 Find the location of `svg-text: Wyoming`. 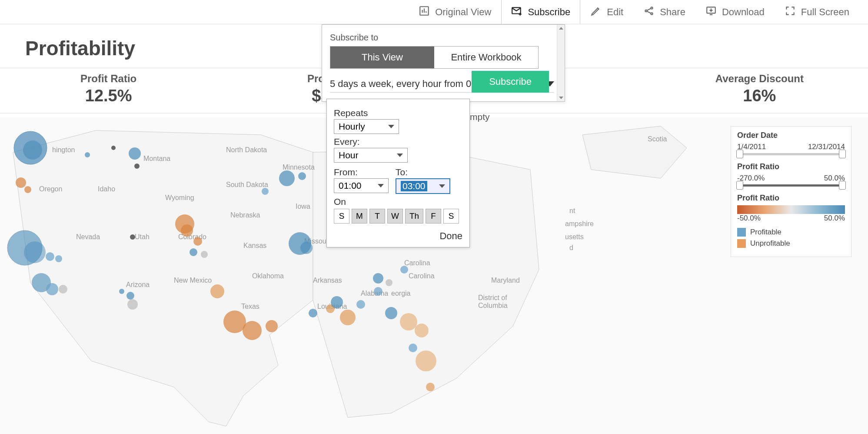

svg-text: Wyoming is located at coordinates (180, 197).